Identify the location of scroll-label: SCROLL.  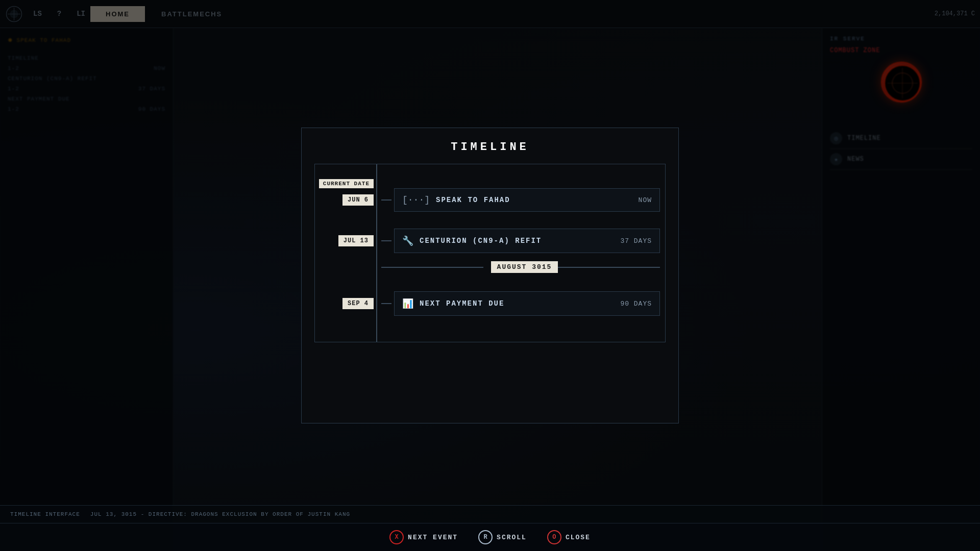
(511, 538).